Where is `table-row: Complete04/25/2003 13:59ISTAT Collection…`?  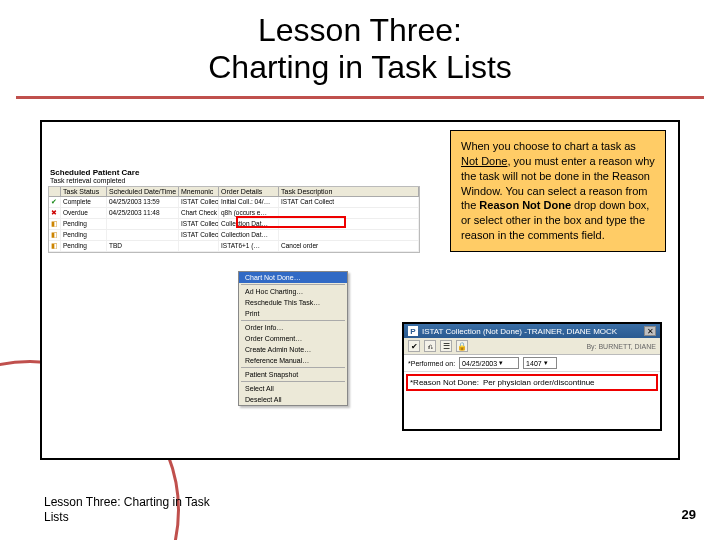
table-row: Complete04/25/2003 13:59ISTAT Collection… is located at coordinates (234, 202).